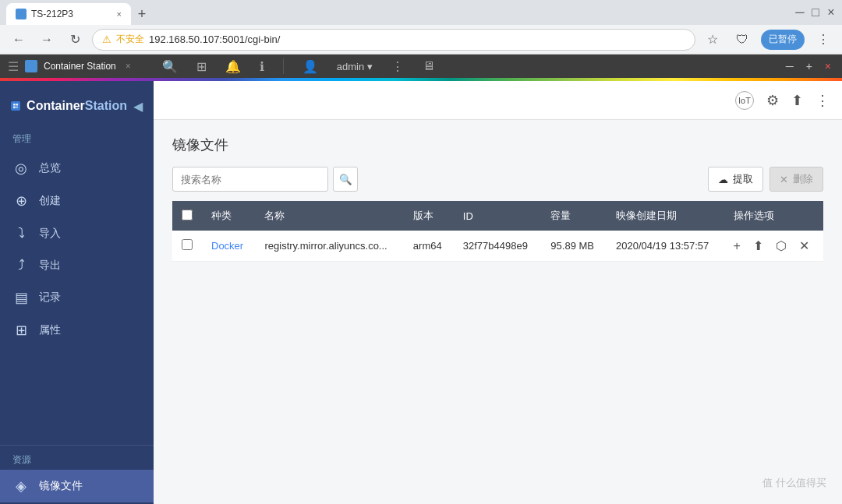 This screenshot has width=842, height=504. What do you see at coordinates (47, 40) in the screenshot?
I see `forward-btn: →` at bounding box center [47, 40].